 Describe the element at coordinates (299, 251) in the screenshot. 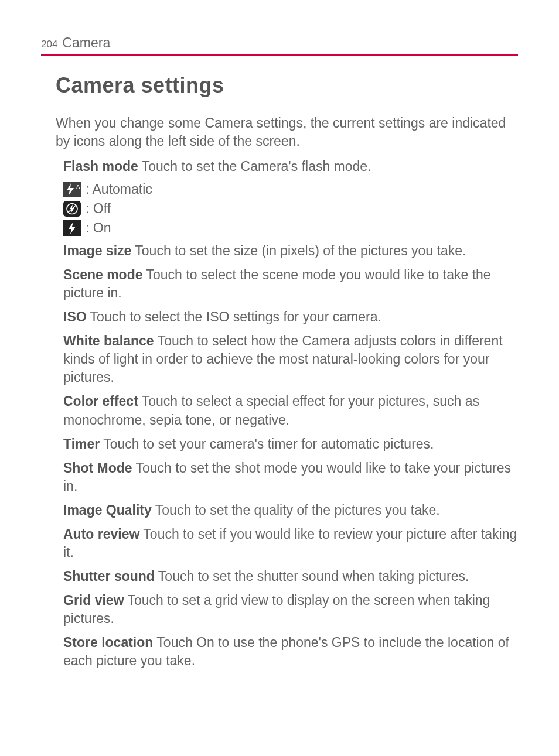

I see `image-size-text: Touch to set the size (in pixels) of the…` at that location.